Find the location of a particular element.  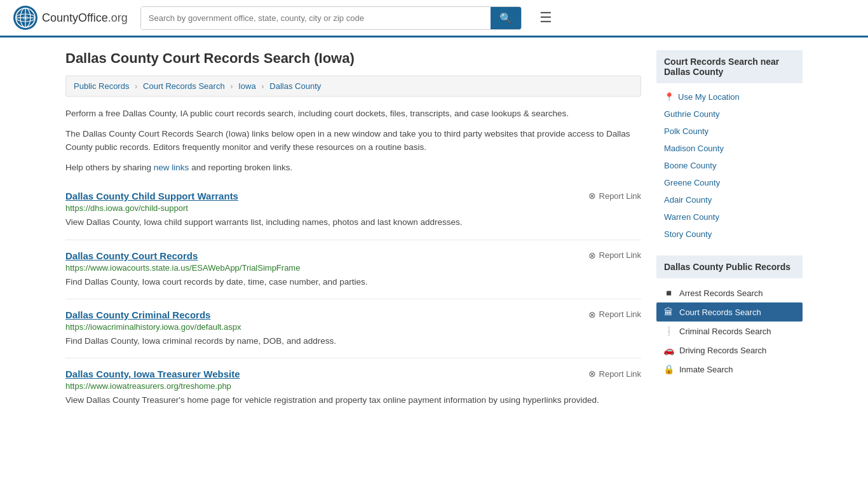

use-my-location: 📍 Use My Location is located at coordinates (729, 97).